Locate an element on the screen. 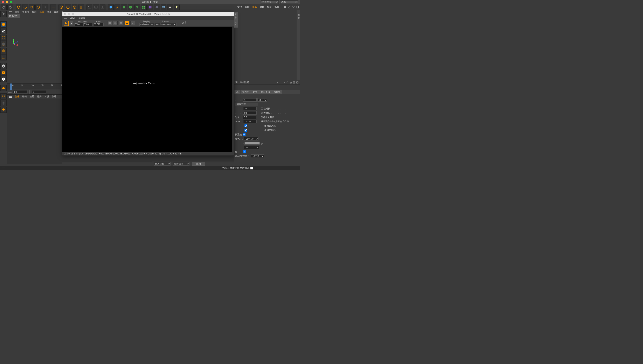 This screenshot has height=364, width=643. render-button is located at coordinates (90, 7).